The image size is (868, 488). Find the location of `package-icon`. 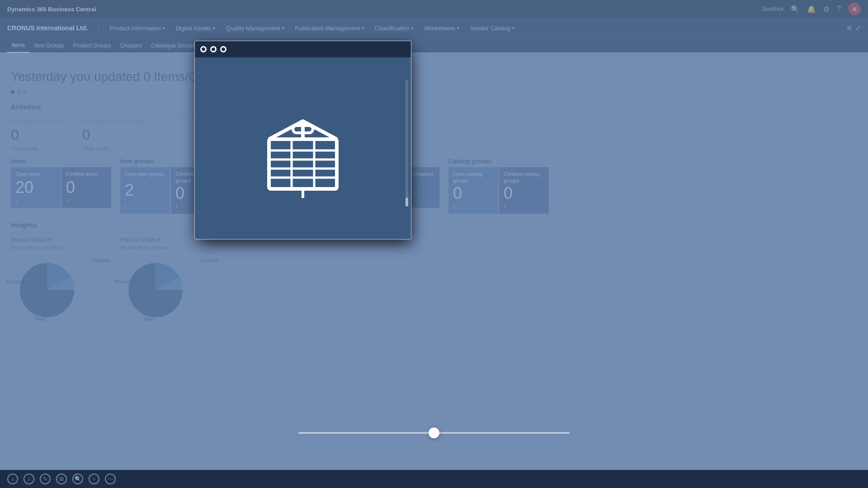

package-icon is located at coordinates (303, 148).